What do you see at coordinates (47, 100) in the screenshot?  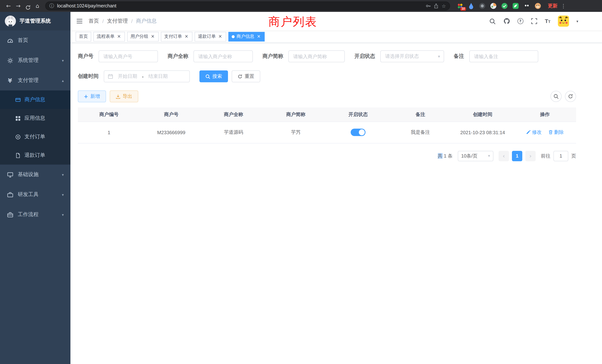 I see `sidebar-subitem-label: 商户信息` at bounding box center [47, 100].